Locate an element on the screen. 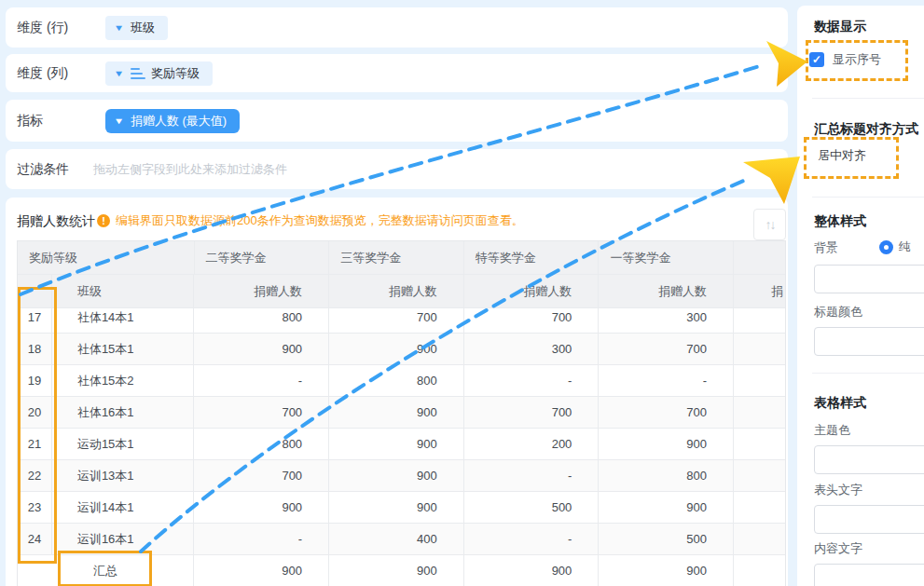 The width and height of the screenshot is (924, 586). row-dimension-tag-label: 班级 is located at coordinates (143, 28).